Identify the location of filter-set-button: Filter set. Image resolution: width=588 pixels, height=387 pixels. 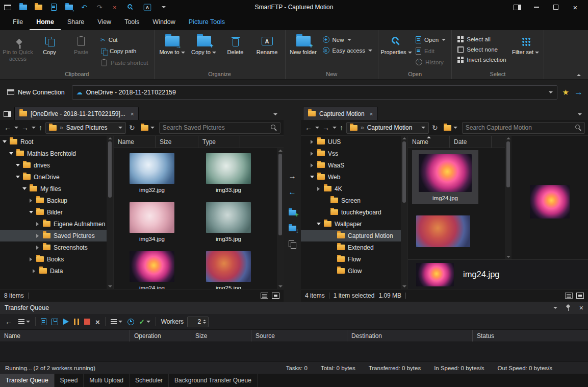
(526, 50).